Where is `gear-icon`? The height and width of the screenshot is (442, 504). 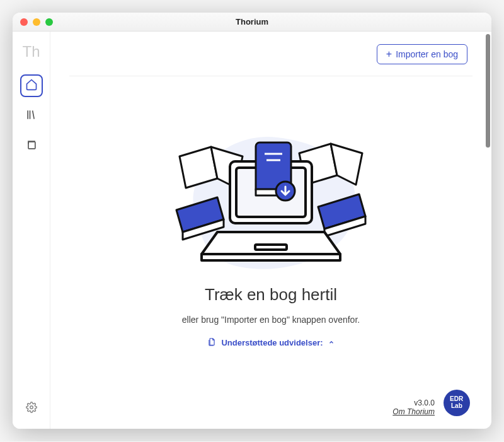 gear-icon is located at coordinates (32, 409).